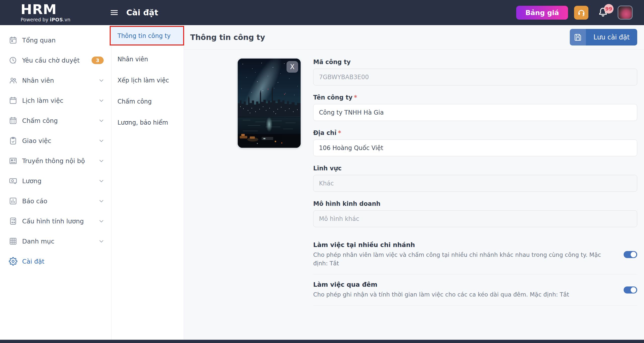  Describe the element at coordinates (612, 37) in the screenshot. I see `save-button-label: Lưu cài đặt` at that location.